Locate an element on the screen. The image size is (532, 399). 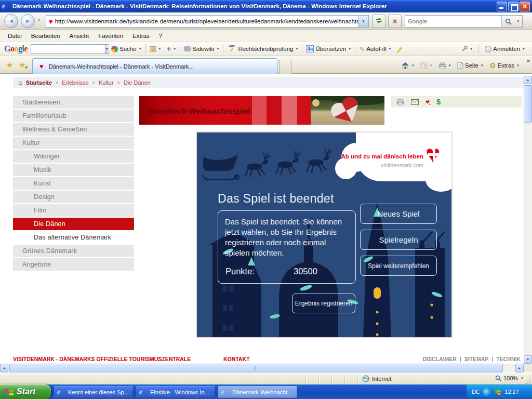
tab-command-bar: ★ ★ ♥ Dänemark-Weihnachtsspiel - Dänemar… is located at coordinates (266, 65).